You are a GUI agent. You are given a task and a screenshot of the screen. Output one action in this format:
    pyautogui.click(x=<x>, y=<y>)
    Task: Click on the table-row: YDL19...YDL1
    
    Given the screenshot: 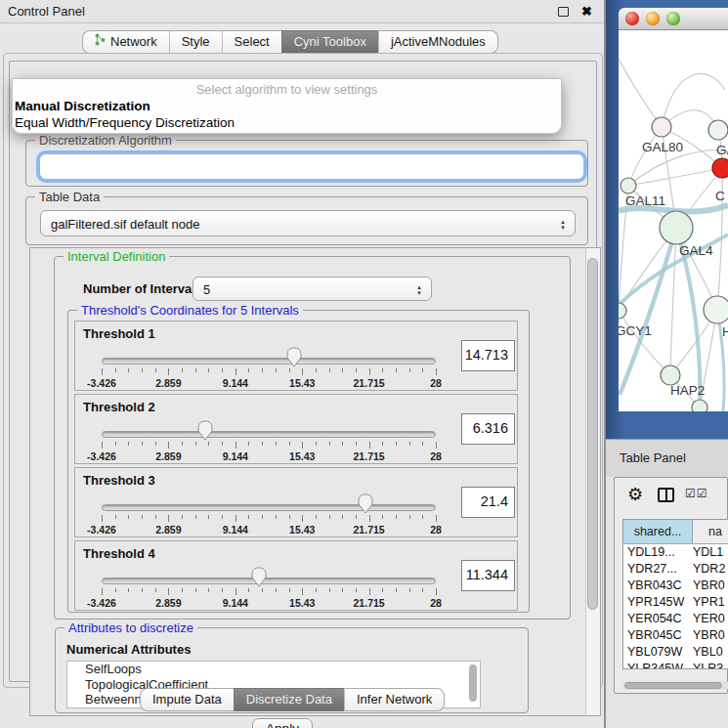 What is the action you would take?
    pyautogui.click(x=676, y=553)
    